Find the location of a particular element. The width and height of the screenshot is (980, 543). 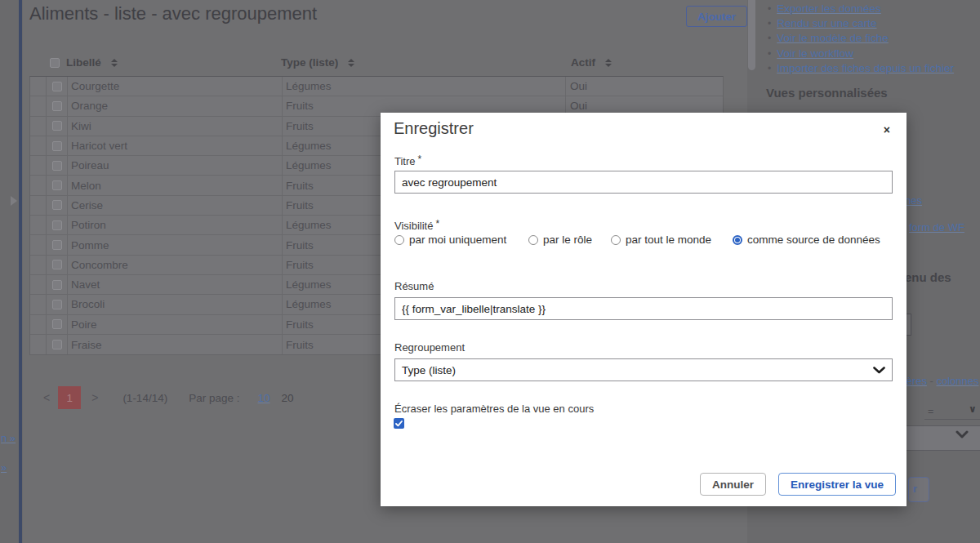

overwrite-checkbox is located at coordinates (399, 423).